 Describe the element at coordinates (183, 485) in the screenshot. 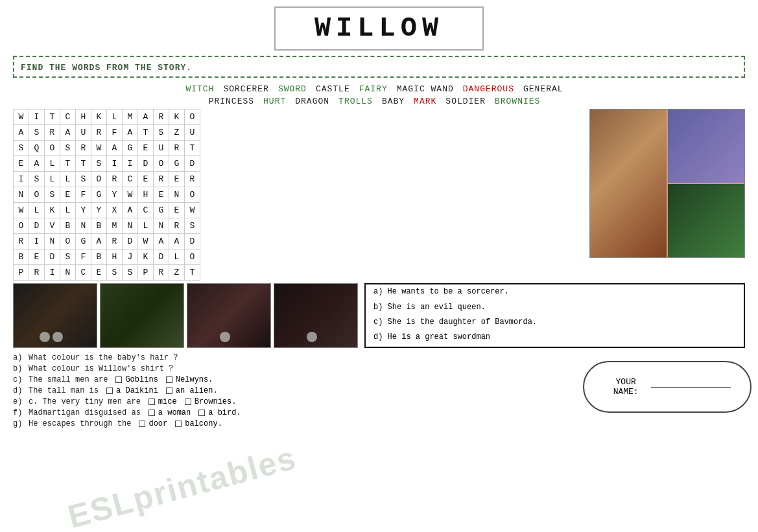

I see `watermark: ESLprintables` at that location.